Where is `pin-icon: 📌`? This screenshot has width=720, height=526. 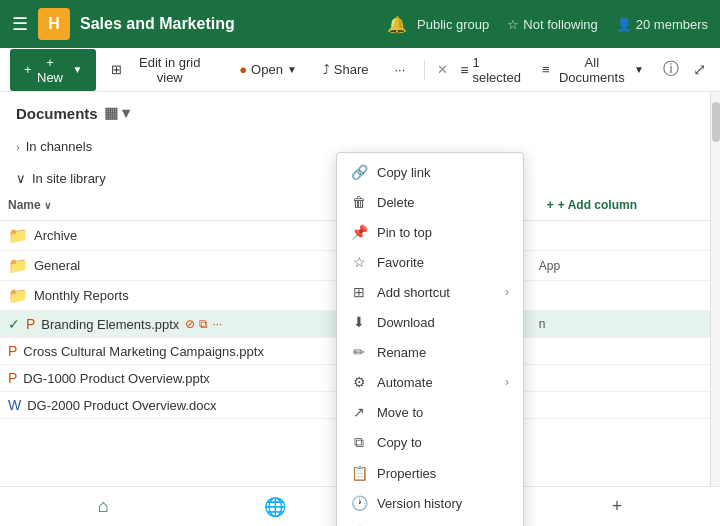 pin-icon: 📌 is located at coordinates (359, 232).